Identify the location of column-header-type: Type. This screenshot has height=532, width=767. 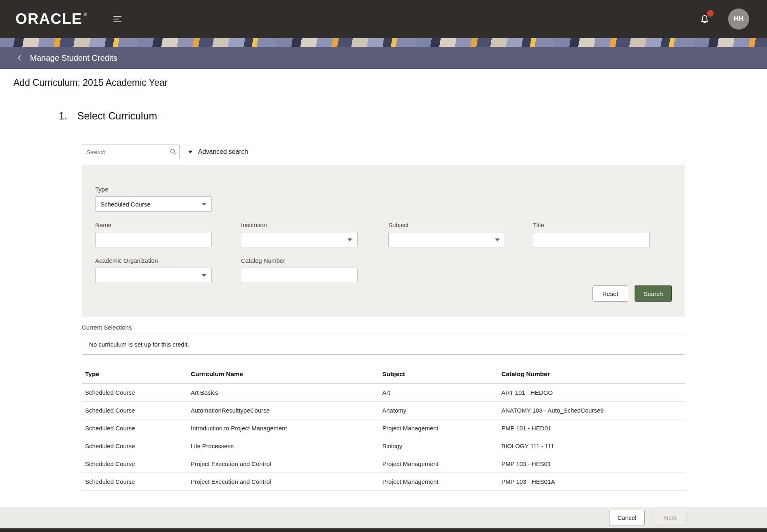
(134, 374).